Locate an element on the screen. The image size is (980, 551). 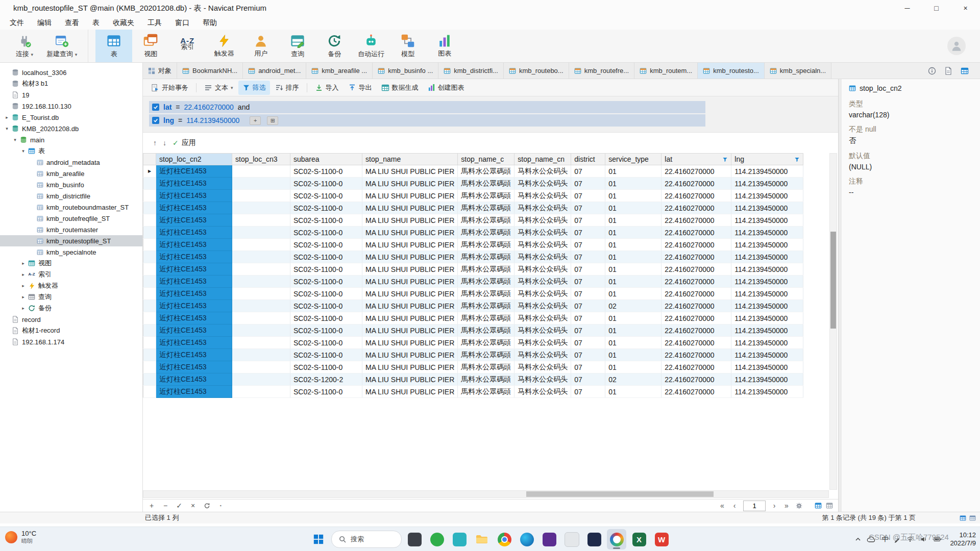
taskbar-clock: 10:12 2022/7/9 is located at coordinates (963, 539).